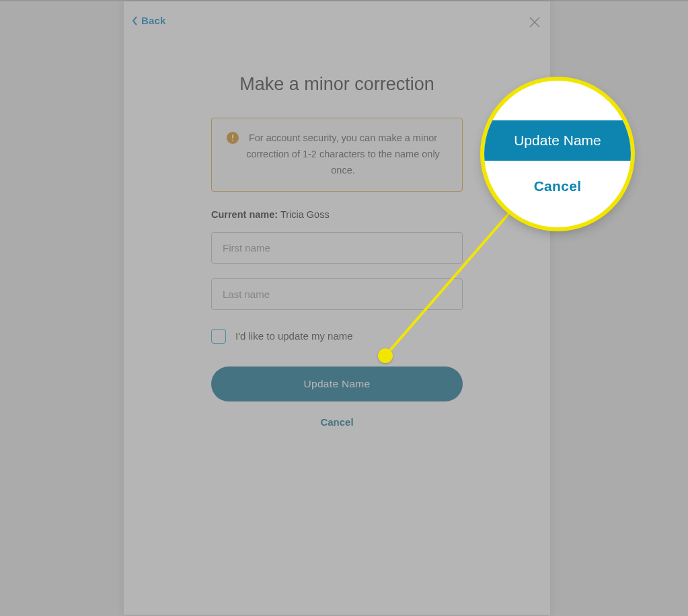  Describe the element at coordinates (337, 384) in the screenshot. I see `update-name-button: Update Name` at that location.